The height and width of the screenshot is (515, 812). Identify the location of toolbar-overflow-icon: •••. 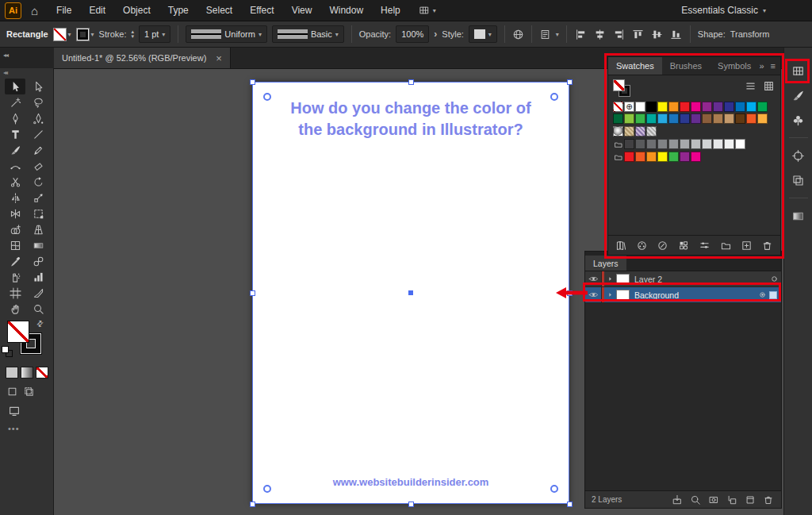
(14, 429).